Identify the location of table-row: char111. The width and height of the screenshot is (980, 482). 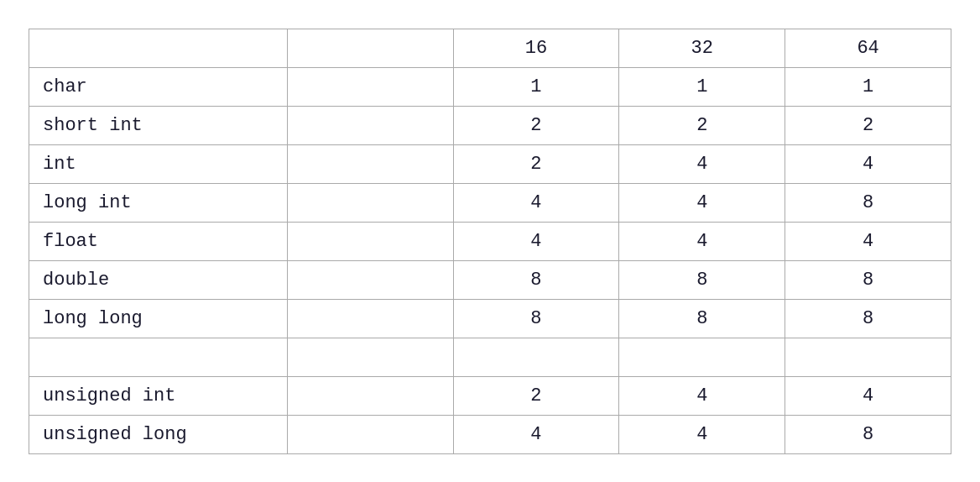
(490, 86).